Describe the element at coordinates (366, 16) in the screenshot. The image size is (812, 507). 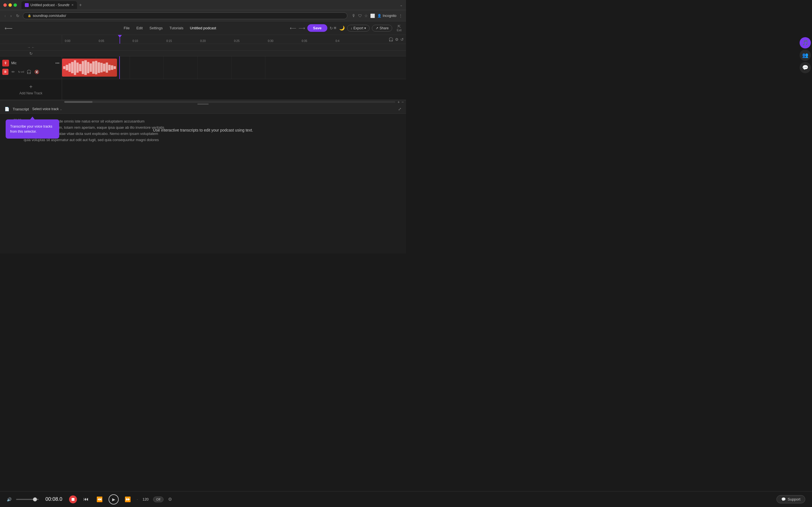
I see `star-icon: ☆` at that location.